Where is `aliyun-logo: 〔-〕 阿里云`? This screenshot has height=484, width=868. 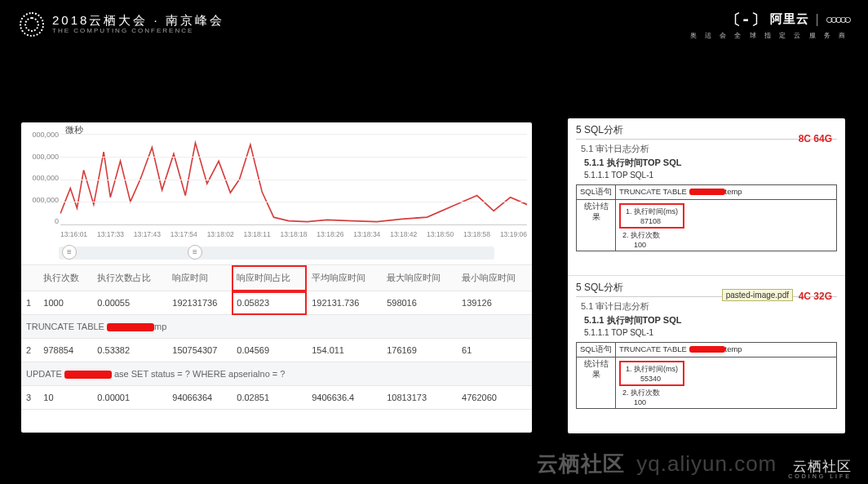 aliyun-logo: 〔-〕 阿里云 is located at coordinates (768, 20).